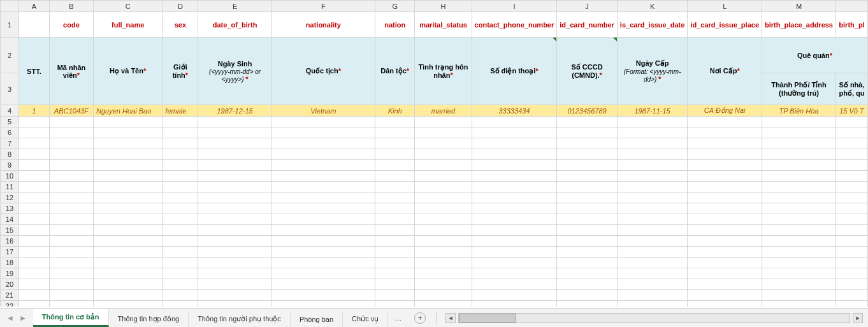  I want to click on cell-B4: ABC1043F, so click(71, 111).